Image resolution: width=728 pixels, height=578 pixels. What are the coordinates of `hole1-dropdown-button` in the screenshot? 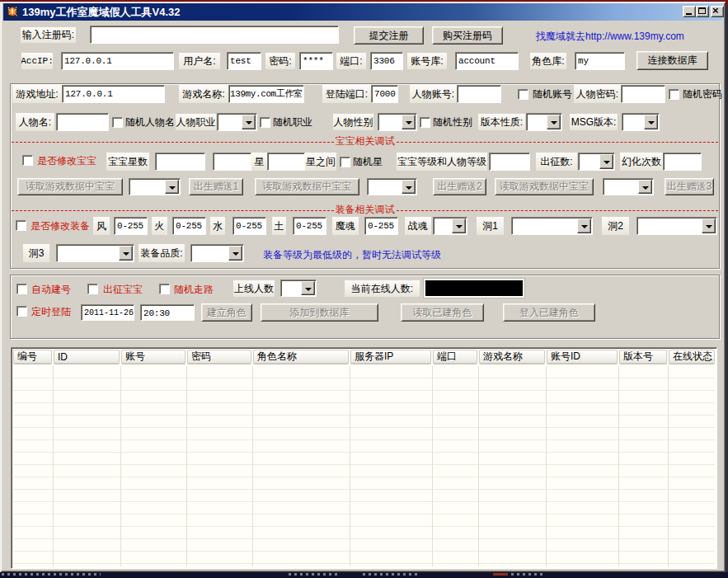 It's located at (584, 226).